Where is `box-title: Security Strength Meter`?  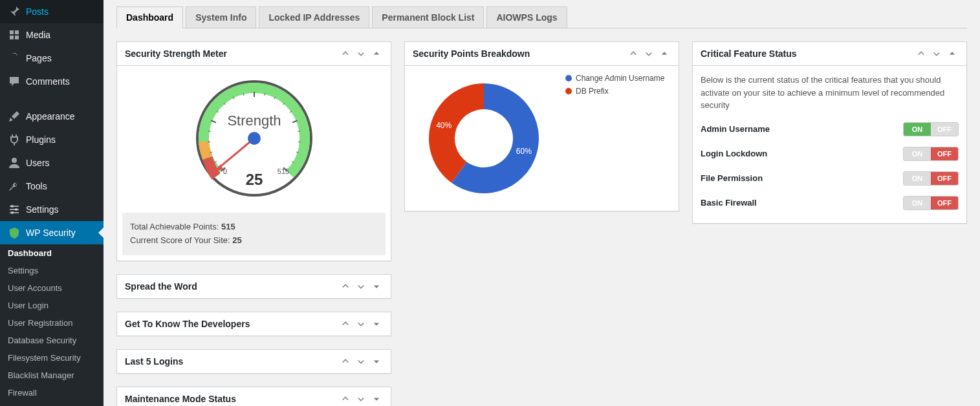
box-title: Security Strength Meter is located at coordinates (232, 54).